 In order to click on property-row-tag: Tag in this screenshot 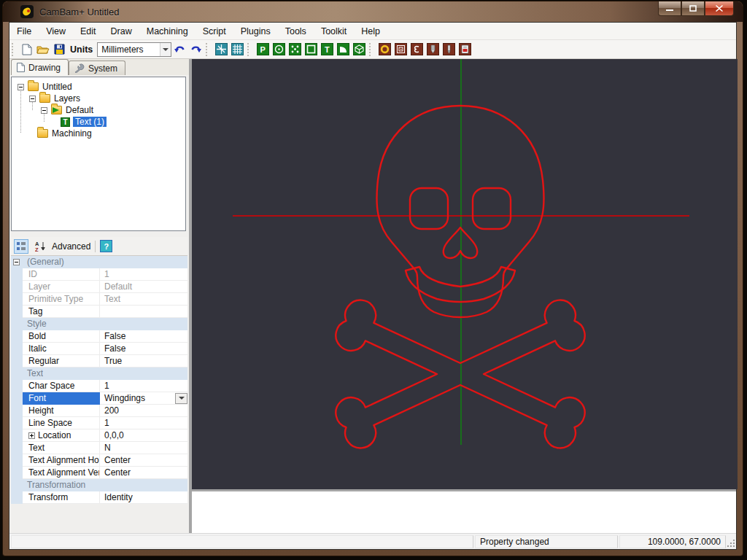, I will do `click(99, 312)`.